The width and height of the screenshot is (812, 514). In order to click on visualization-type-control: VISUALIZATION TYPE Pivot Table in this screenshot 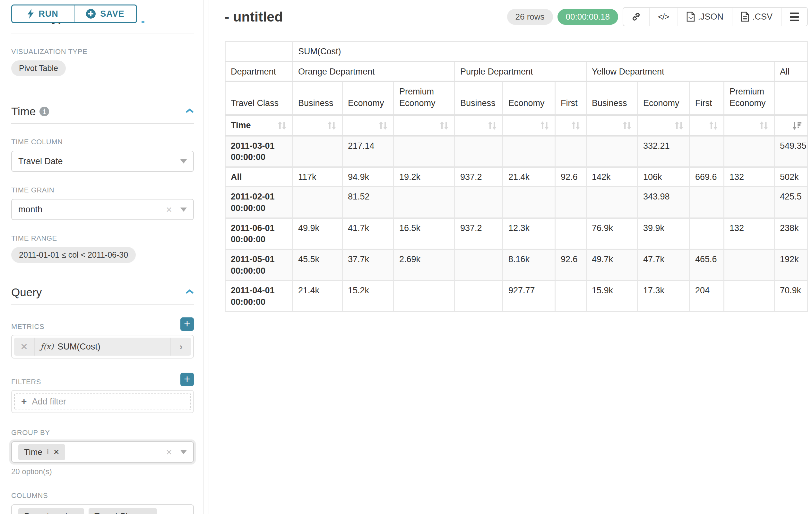, I will do `click(103, 62)`.